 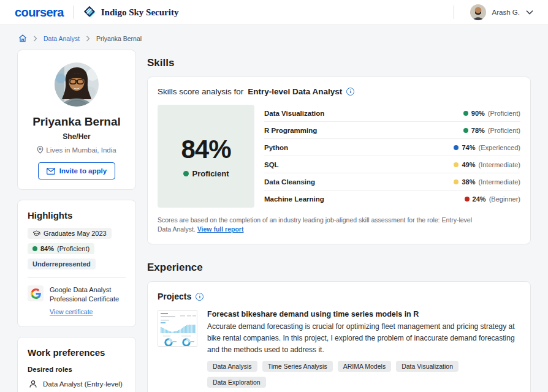 I want to click on skill-name: Python, so click(x=276, y=148).